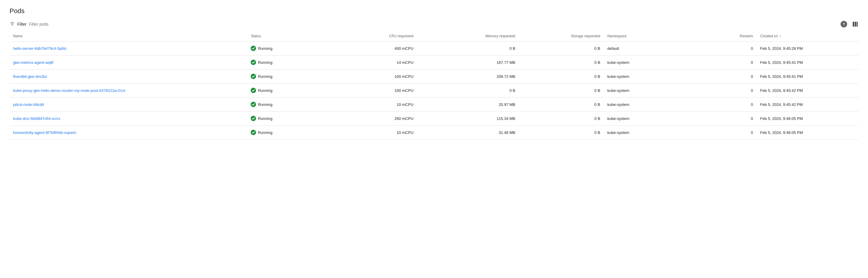  Describe the element at coordinates (289, 36) in the screenshot. I see `col-header-status: Status` at that location.